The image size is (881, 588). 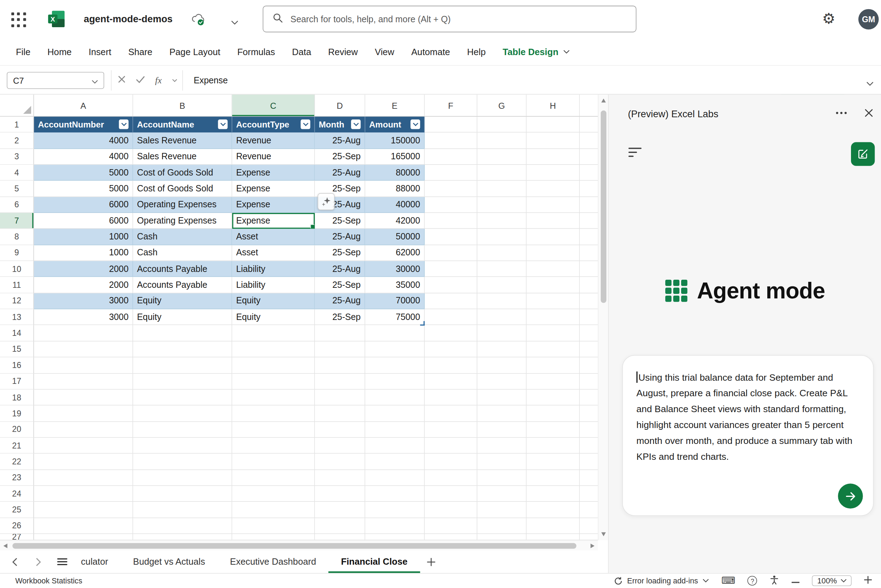 I want to click on cell-E9: 62000, so click(x=395, y=253).